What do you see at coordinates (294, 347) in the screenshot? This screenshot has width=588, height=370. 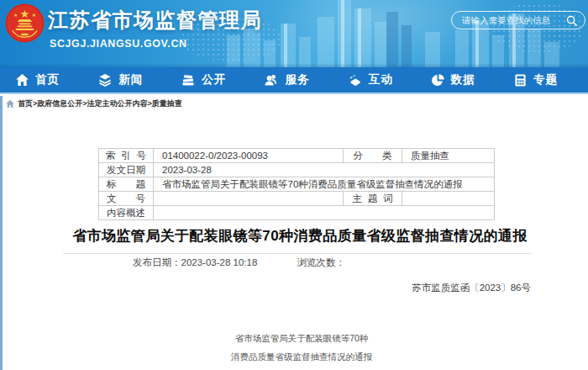 I see `article-body: 省市场监管局关于配装眼镜等70种 消费品质量省级监督抽查情况的通报` at bounding box center [294, 347].